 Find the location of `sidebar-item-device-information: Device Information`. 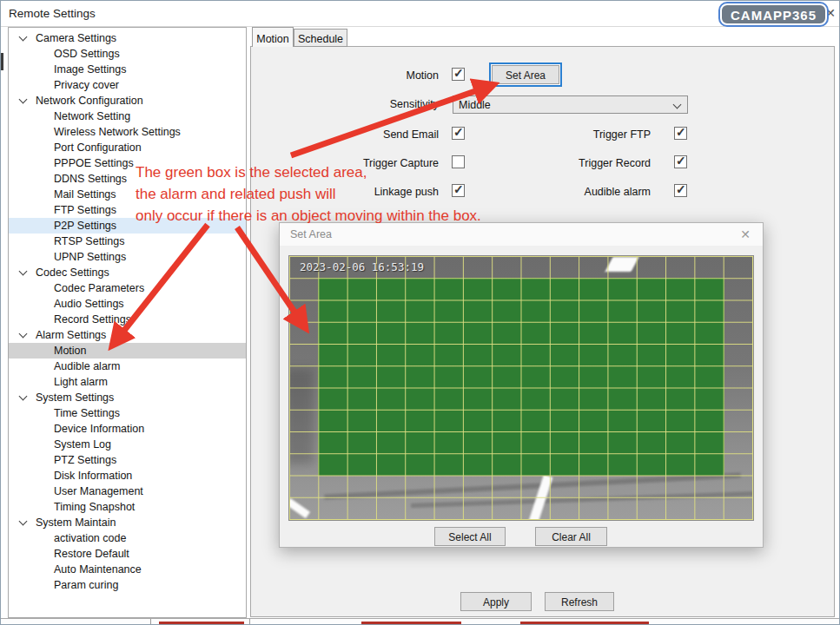

sidebar-item-device-information: Device Information is located at coordinates (127, 429).